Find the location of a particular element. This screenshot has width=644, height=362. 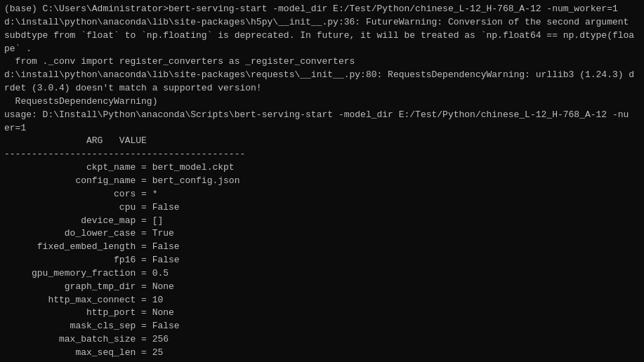

arg-row: cors = * is located at coordinates (322, 195).